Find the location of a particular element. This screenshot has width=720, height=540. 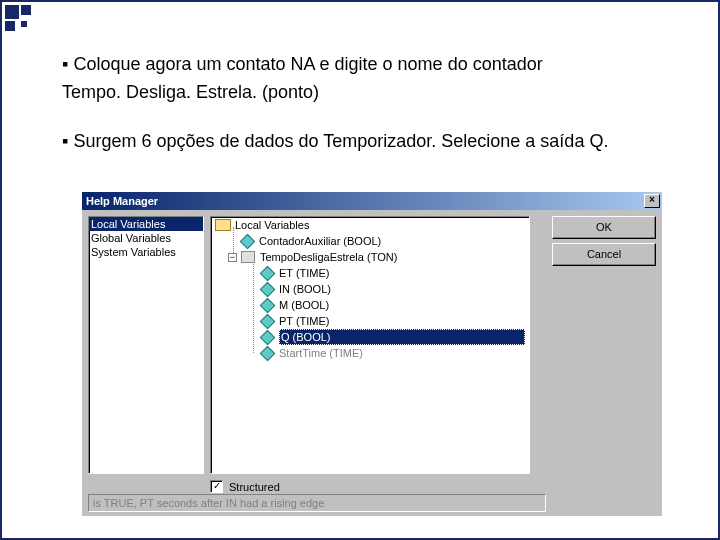

ok-button: OK is located at coordinates (604, 228).